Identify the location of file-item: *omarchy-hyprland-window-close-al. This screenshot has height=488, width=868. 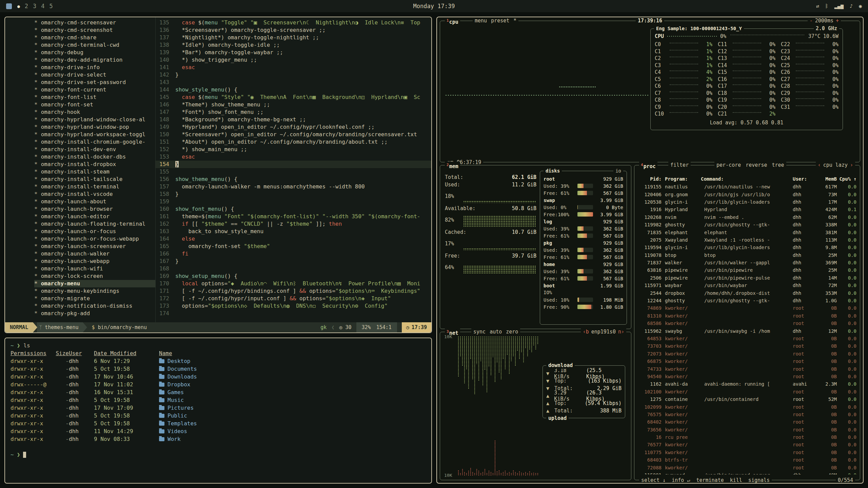
(95, 120).